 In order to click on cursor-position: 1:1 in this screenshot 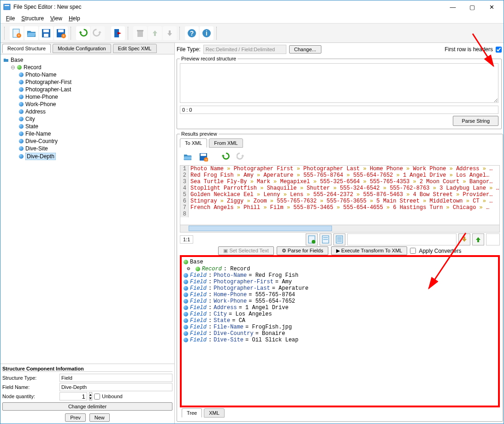, I will do `click(186, 239)`.